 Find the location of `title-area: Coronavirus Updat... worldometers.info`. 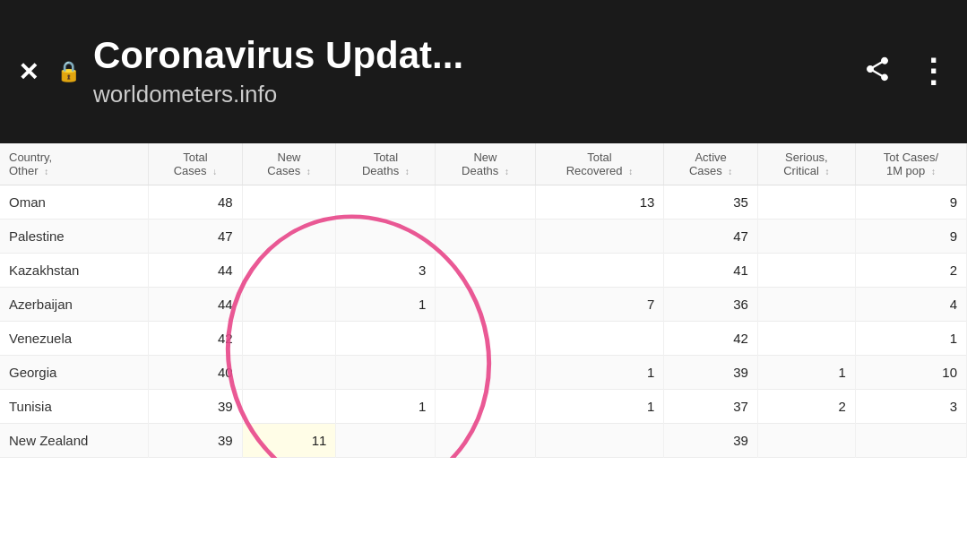

title-area: Coronavirus Updat... worldometers.info is located at coordinates (479, 72).